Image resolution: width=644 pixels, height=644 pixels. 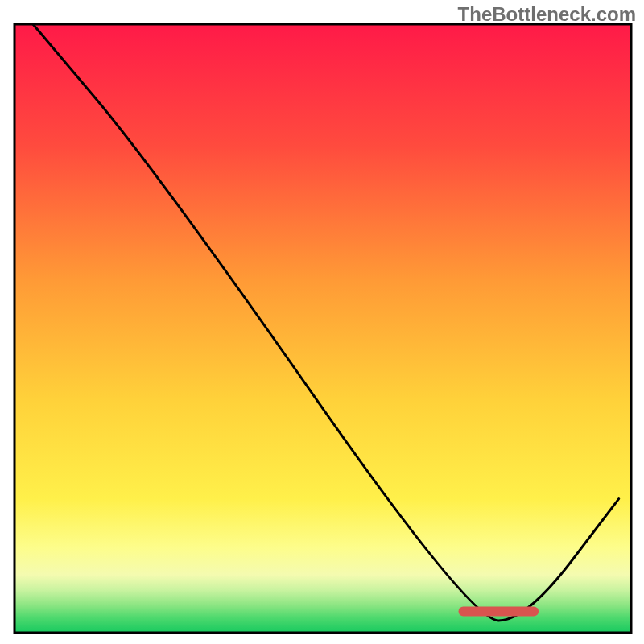 I want to click on optimal-range-marker, so click(x=499, y=612).